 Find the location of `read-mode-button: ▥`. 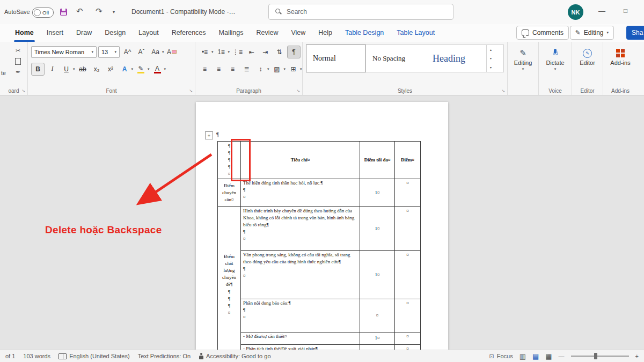

read-mode-button: ▥ is located at coordinates (523, 356).